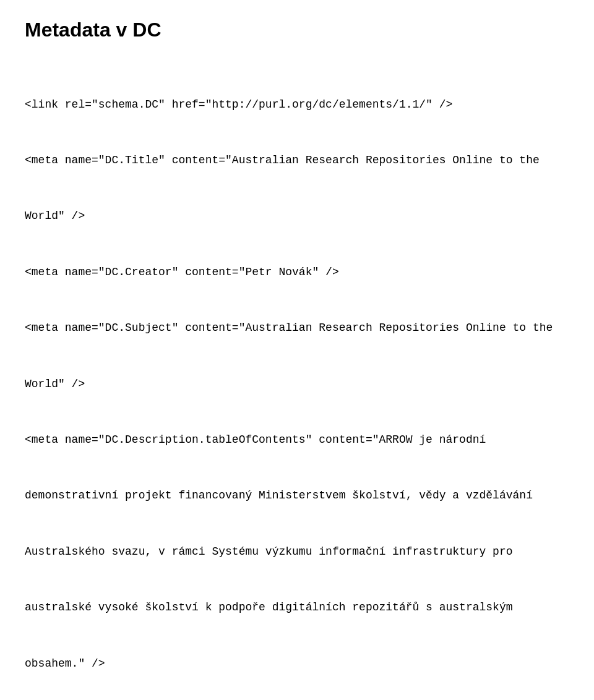 This screenshot has height=700, width=594. I want to click on line-desc-4: australské vysoké školství k podpoře dig…, so click(297, 607).